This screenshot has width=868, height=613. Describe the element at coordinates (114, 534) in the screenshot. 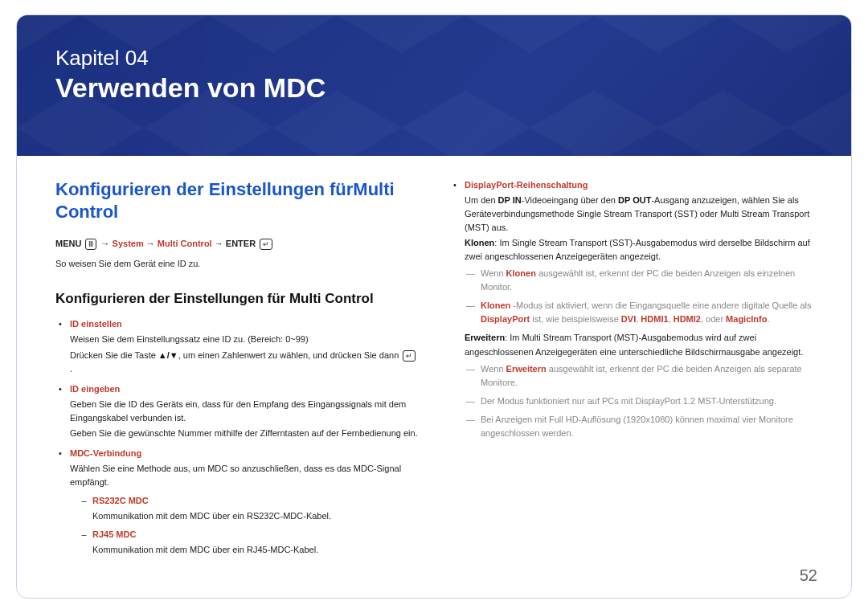

I see `term: RJ45 MDC` at that location.